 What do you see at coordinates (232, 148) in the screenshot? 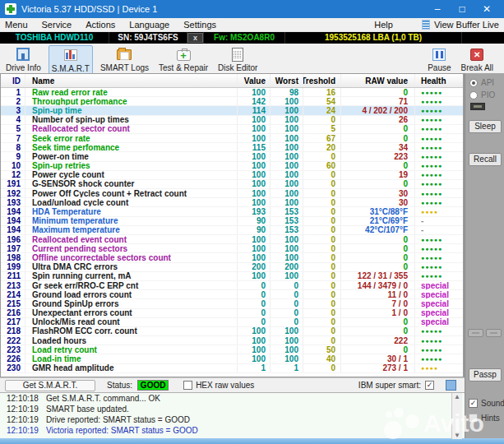
I see `table-row: 8Seek time perfomance1151002034●●●●●` at bounding box center [232, 148].